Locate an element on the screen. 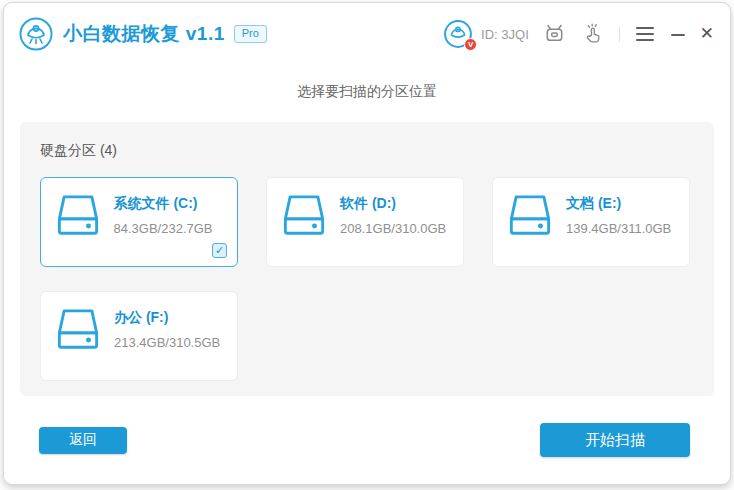 This screenshot has height=490, width=734. partition-name: 文档 (E:) is located at coordinates (618, 204).